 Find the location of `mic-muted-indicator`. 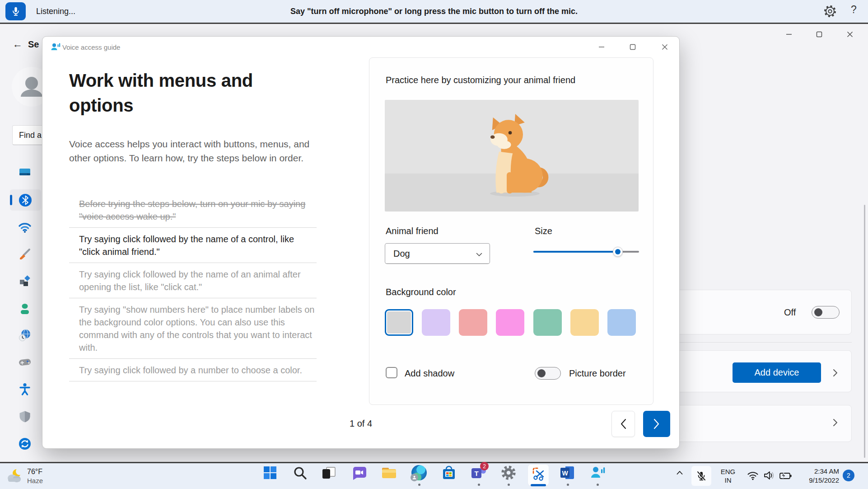

mic-muted-indicator is located at coordinates (701, 476).